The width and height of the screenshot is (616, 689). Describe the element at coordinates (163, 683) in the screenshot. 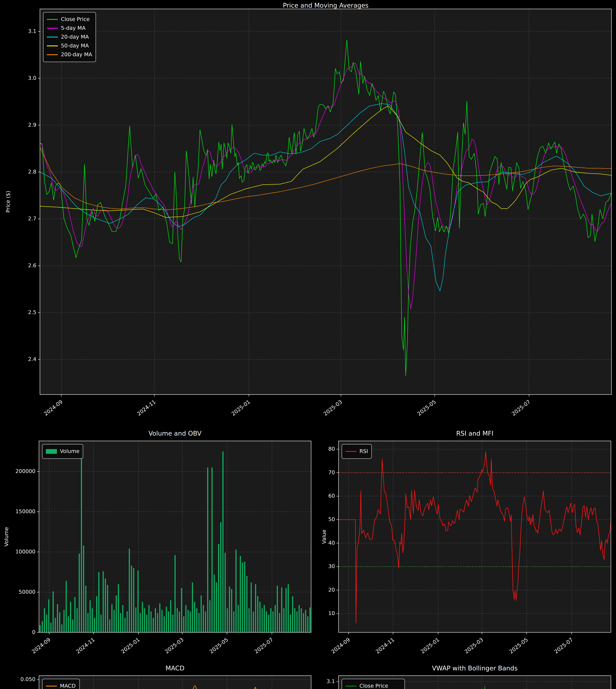

I see `chart-macd: 0.0500.0250.000−0.025−0.050−0.075−0.100−…` at that location.